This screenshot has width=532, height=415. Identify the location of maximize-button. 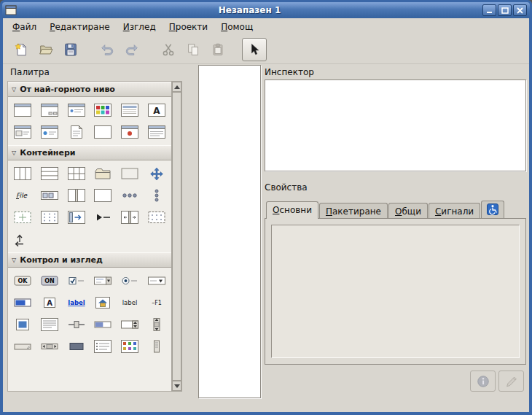
(504, 10).